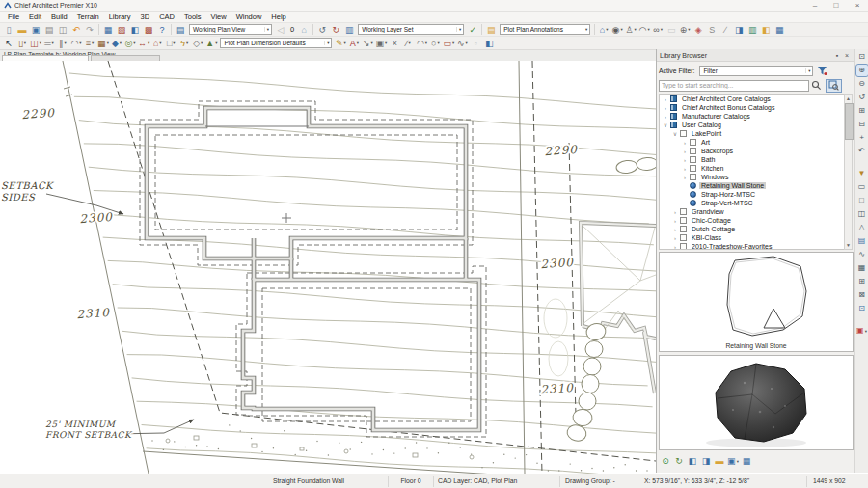 Image resolution: width=868 pixels, height=488 pixels. Describe the element at coordinates (712, 30) in the screenshot. I see `ssa-status-icon: S` at that location.